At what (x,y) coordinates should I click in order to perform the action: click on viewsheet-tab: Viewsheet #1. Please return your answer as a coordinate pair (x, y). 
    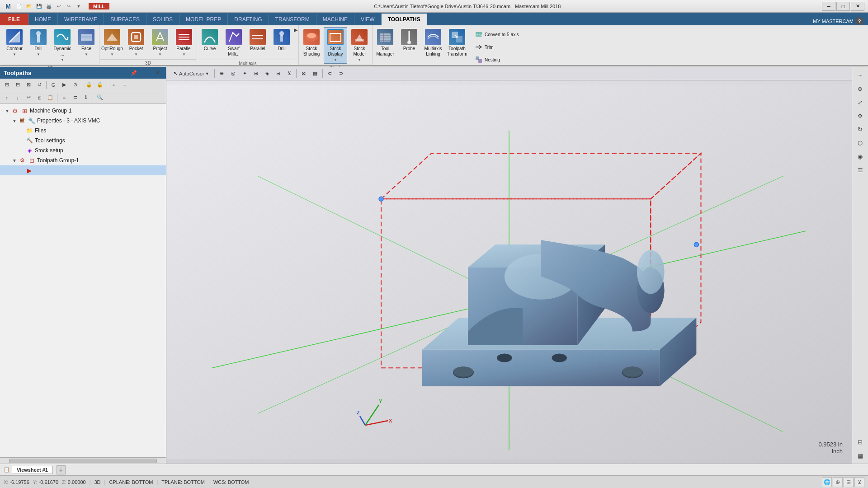
    Looking at the image, I should click on (33, 470).